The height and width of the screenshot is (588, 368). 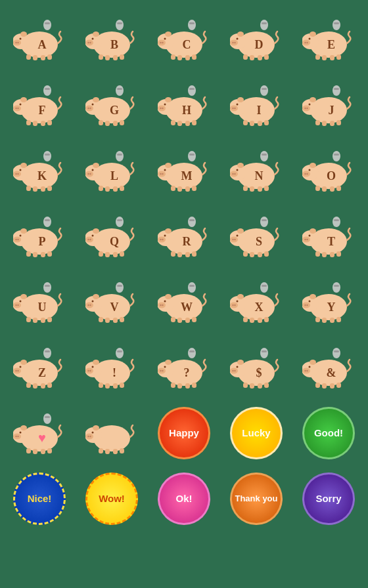 What do you see at coordinates (331, 45) in the screenshot?
I see `svg-text: E` at bounding box center [331, 45].